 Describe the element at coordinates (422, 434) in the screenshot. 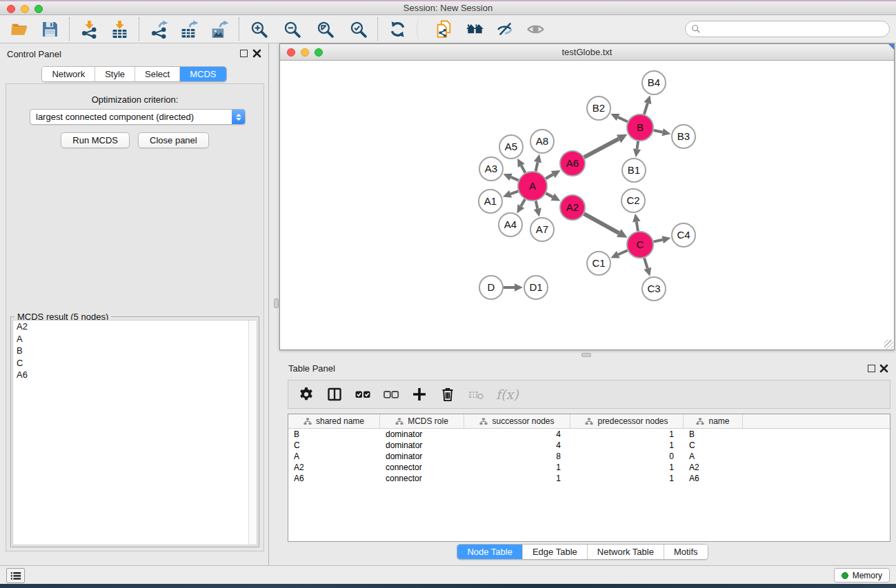

I see `table-cell: dominator` at that location.